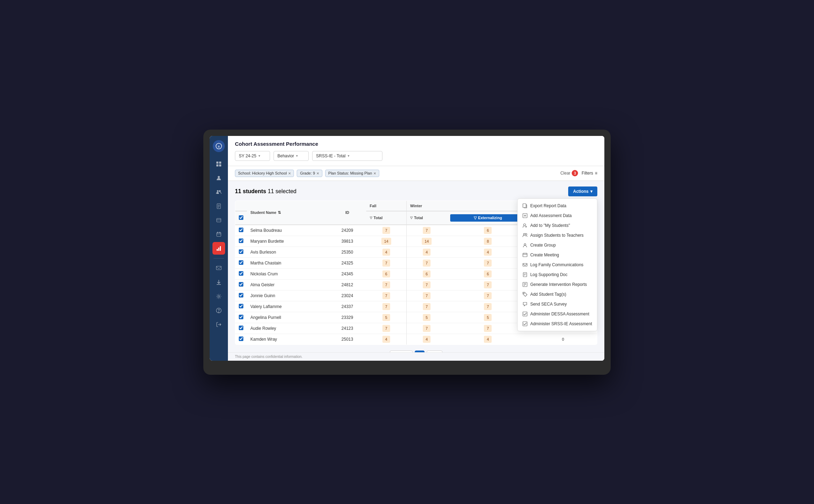 Image resolution: width=814 pixels, height=504 pixels. Describe the element at coordinates (557, 225) in the screenshot. I see `menu-item-add-mystudents: Add to "My Students"` at that location.